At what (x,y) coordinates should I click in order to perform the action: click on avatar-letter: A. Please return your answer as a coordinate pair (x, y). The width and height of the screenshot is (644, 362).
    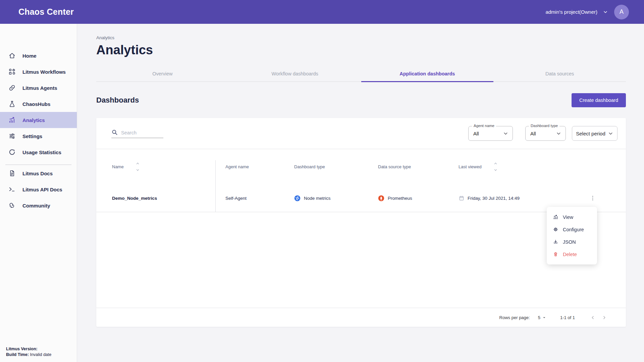
    Looking at the image, I should click on (622, 12).